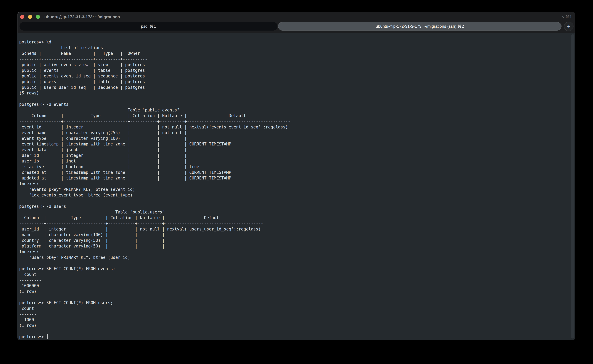 The height and width of the screenshot is (364, 593). I want to click on window-shortcut-badge: ⌥⌘1, so click(566, 17).